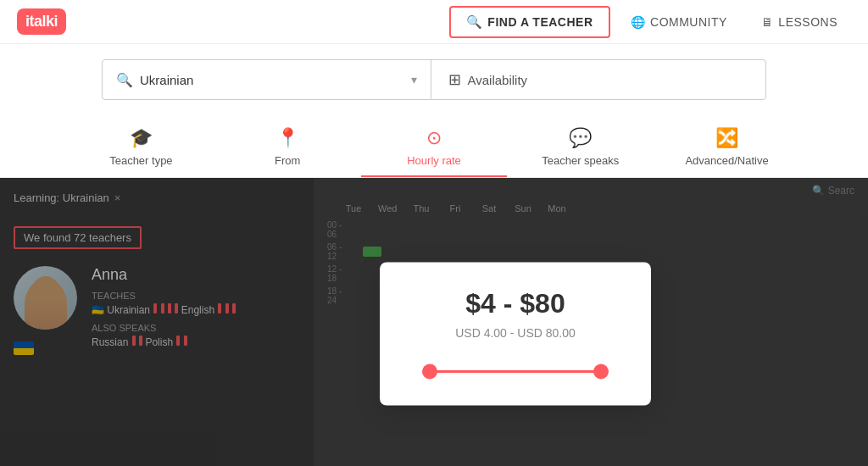  Describe the element at coordinates (515, 371) in the screenshot. I see `range-track` at that location.